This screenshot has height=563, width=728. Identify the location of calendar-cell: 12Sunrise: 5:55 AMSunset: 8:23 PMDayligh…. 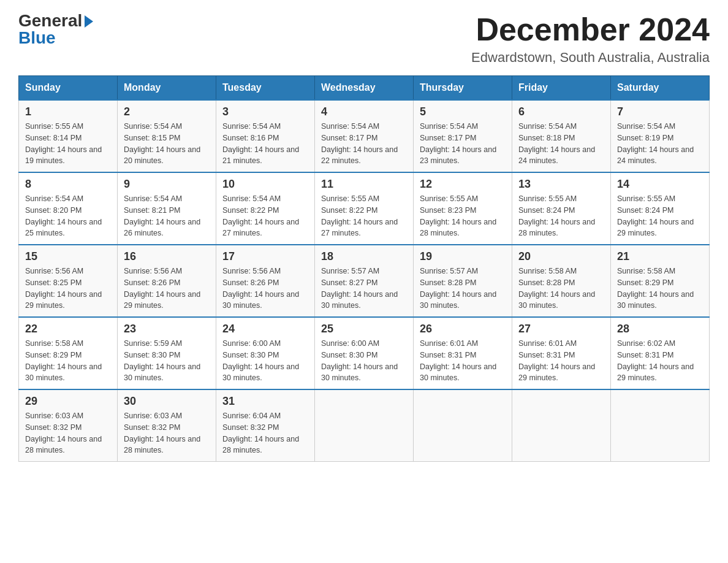
(463, 209).